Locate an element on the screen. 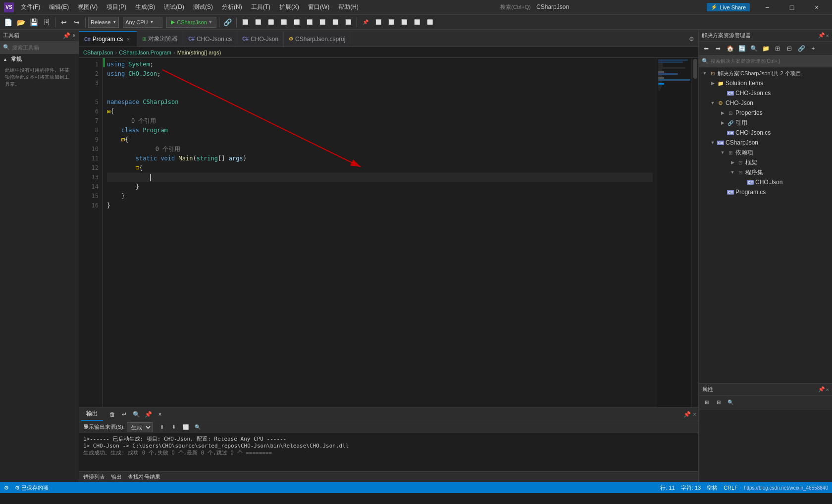  redo-button: ↪ is located at coordinates (77, 22).